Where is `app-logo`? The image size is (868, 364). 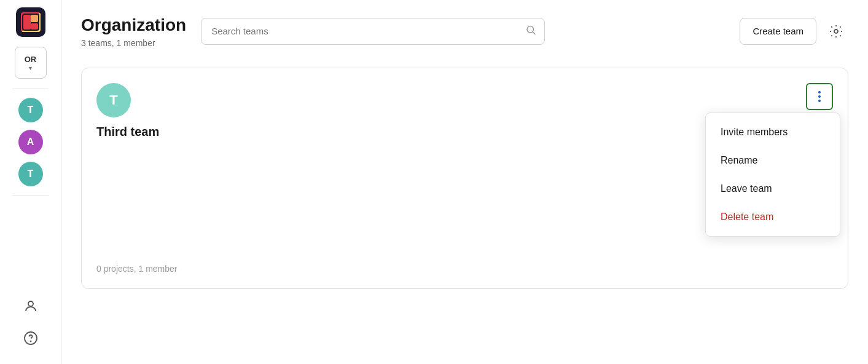
app-logo is located at coordinates (31, 22).